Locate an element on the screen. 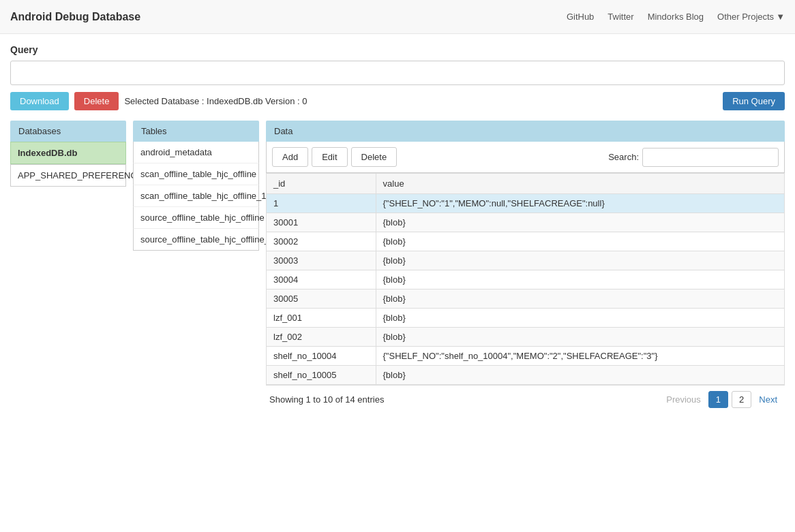 This screenshot has height=532, width=795. nav-links: GitHub Twitter Mindorks Blog Other Proje… is located at coordinates (676, 16).